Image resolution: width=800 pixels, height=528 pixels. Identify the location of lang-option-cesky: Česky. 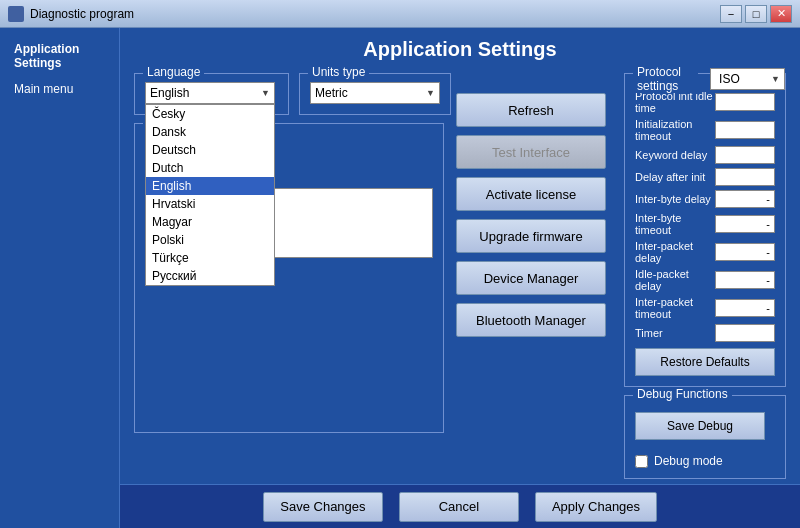
(210, 114).